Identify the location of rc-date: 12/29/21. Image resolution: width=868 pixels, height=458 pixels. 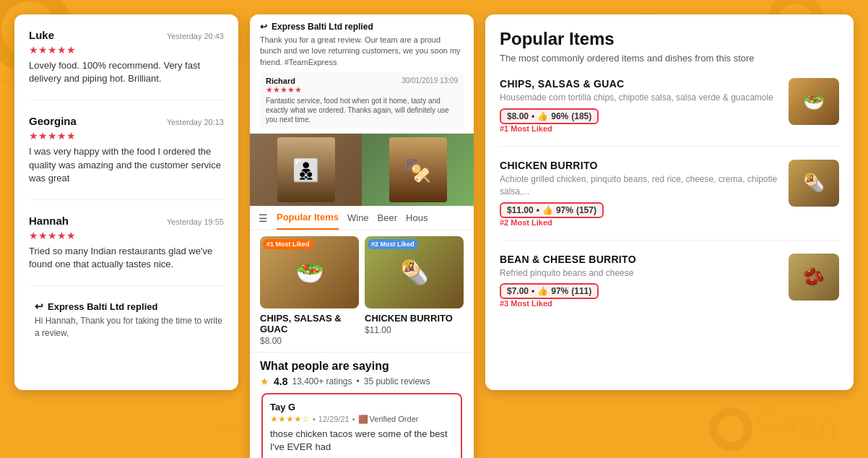
(334, 419).